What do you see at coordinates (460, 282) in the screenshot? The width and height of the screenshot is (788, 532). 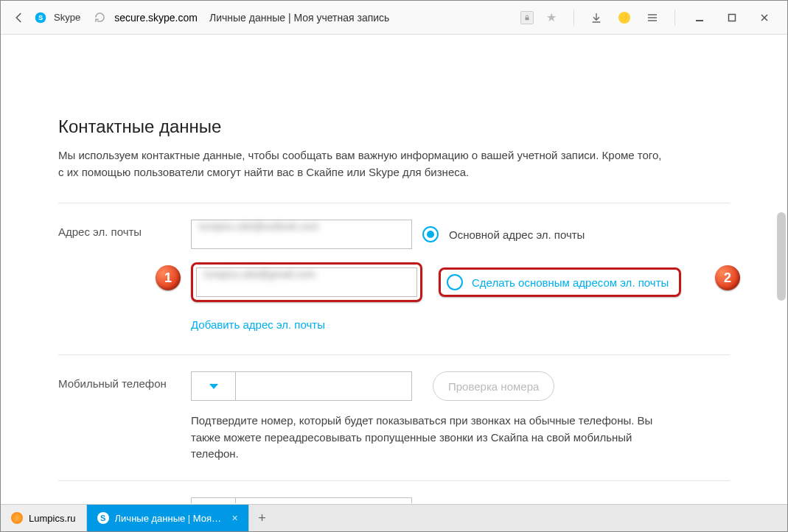 I see `secondary-email-line: 1 lumpics.site@gmail.com Сделать основны…` at bounding box center [460, 282].